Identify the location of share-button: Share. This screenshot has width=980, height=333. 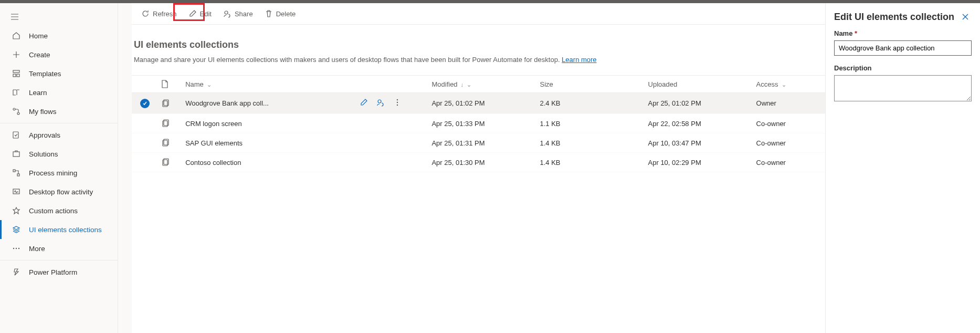
(238, 14).